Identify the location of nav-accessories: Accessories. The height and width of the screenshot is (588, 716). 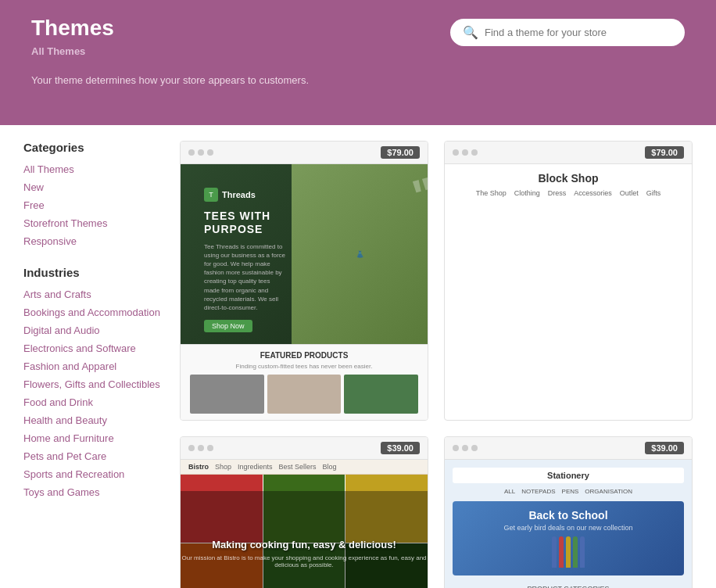
(592, 193).